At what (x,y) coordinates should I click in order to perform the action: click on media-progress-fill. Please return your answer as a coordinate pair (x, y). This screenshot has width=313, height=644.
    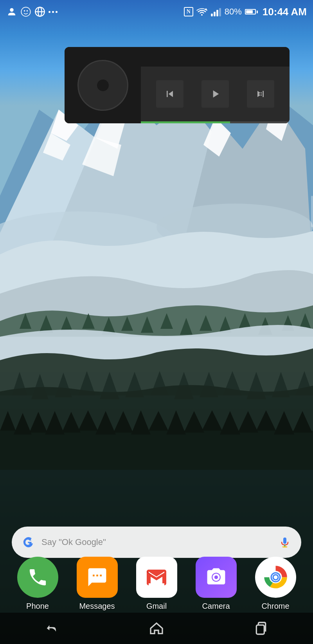
    Looking at the image, I should click on (185, 122).